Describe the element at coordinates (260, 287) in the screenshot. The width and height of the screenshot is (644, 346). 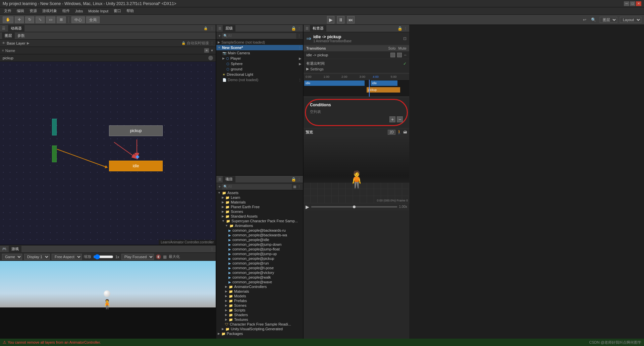
I see `asset-item-animcontrollers: ▶ 📁 AnimatorControllers` at that location.